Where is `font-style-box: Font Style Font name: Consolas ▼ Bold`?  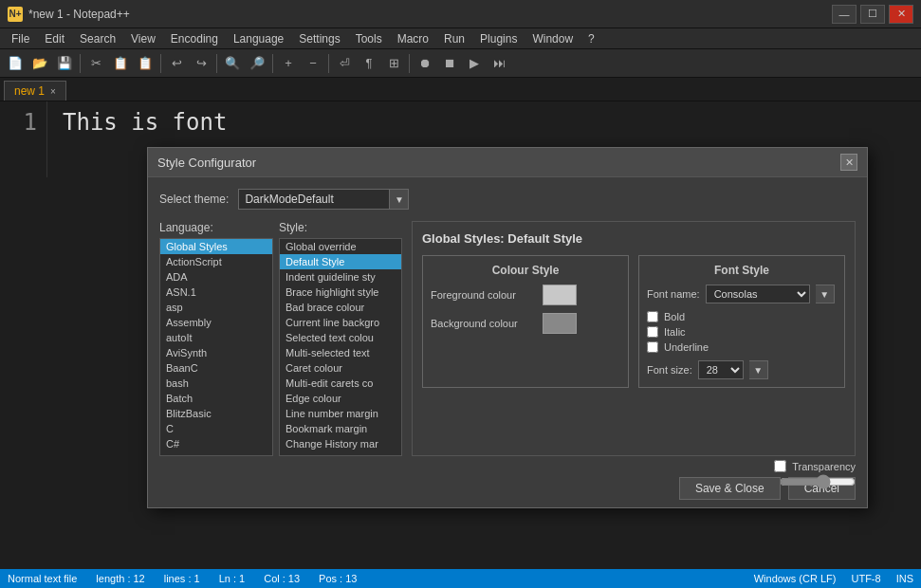
font-style-box: Font Style Font name: Consolas ▼ Bold is located at coordinates (742, 322).